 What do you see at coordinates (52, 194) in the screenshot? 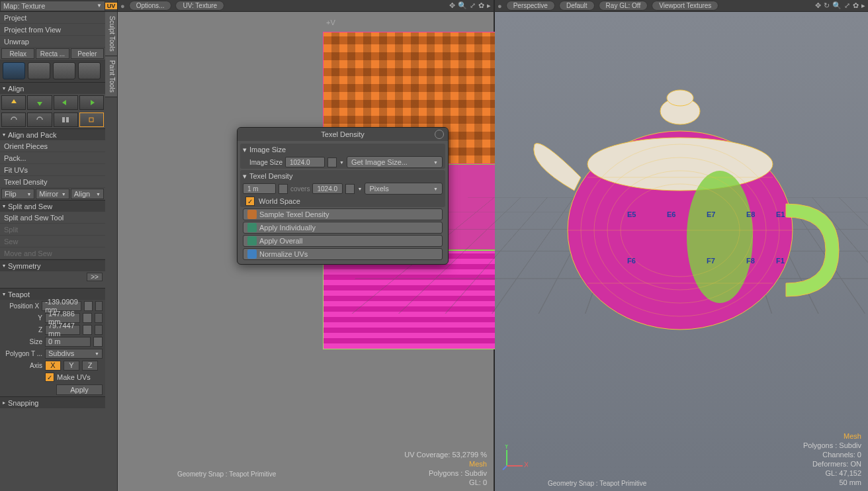
I see `mirror-dropdown: Mirror▼` at bounding box center [52, 194].